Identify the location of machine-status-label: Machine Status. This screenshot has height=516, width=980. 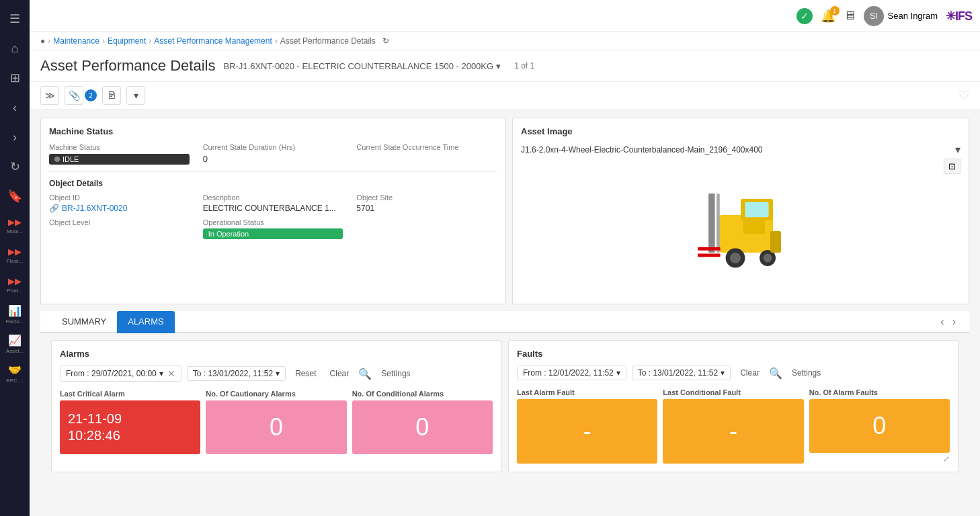
(120, 147).